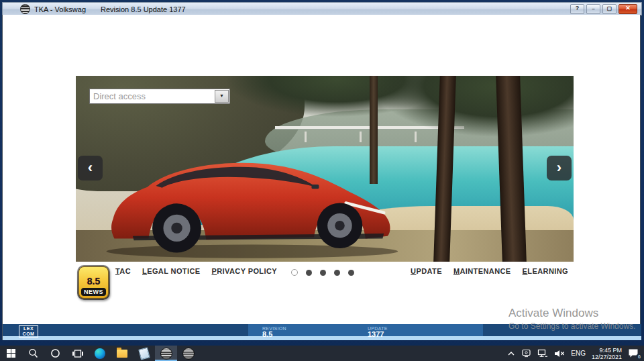  Describe the element at coordinates (78, 353) in the screenshot. I see `task-view-button` at that location.